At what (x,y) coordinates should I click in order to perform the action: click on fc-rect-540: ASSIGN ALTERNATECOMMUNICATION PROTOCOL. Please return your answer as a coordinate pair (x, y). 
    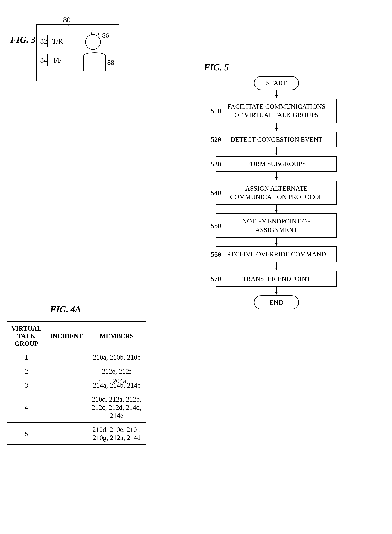
    Looking at the image, I should click on (276, 193).